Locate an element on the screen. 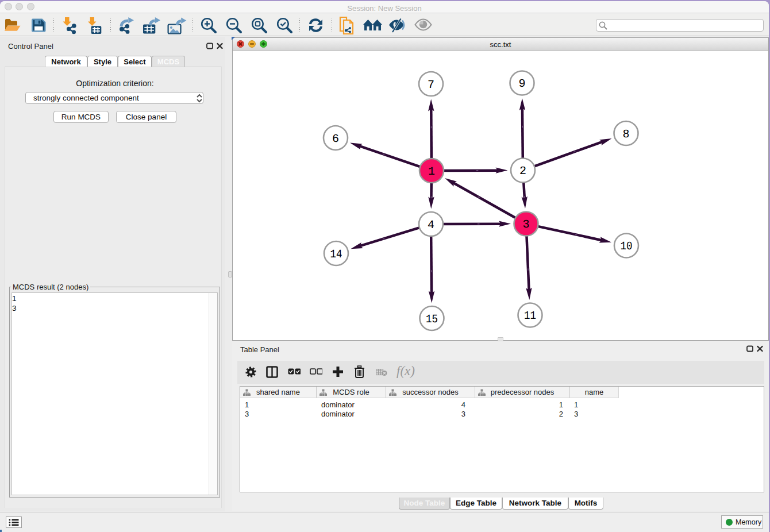  svg-text: 7 is located at coordinates (431, 85).